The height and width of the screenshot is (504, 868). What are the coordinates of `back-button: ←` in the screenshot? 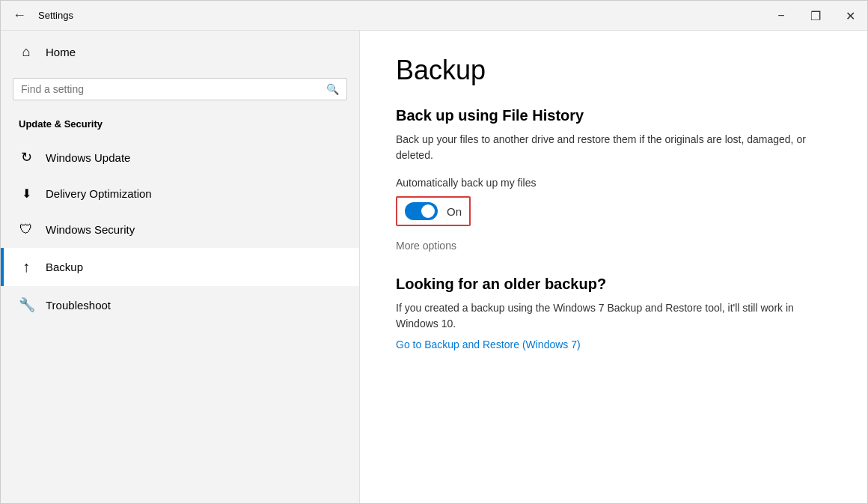 It's located at (19, 15).